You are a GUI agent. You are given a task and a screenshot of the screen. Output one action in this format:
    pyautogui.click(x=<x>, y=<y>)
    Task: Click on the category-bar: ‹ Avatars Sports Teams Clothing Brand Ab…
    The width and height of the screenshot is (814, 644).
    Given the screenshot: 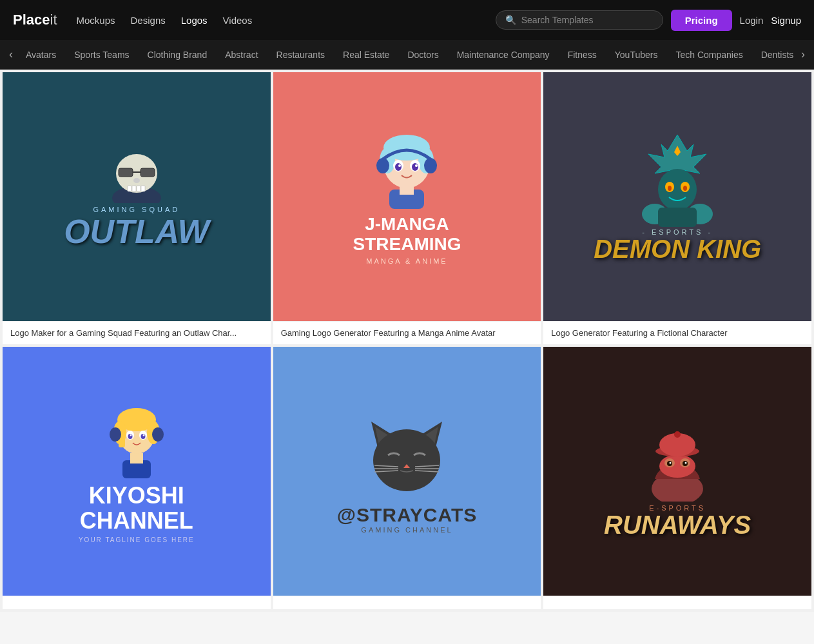 What is the action you would take?
    pyautogui.click(x=407, y=55)
    